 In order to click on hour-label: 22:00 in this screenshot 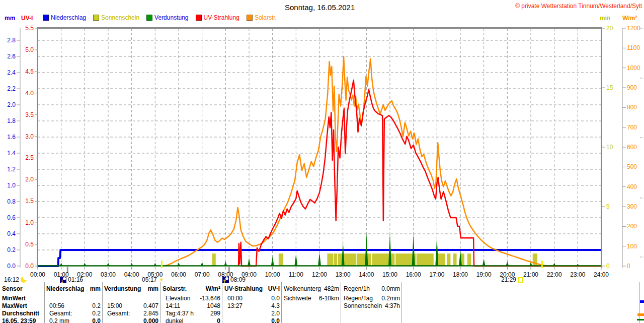, I will do `click(554, 275)`.